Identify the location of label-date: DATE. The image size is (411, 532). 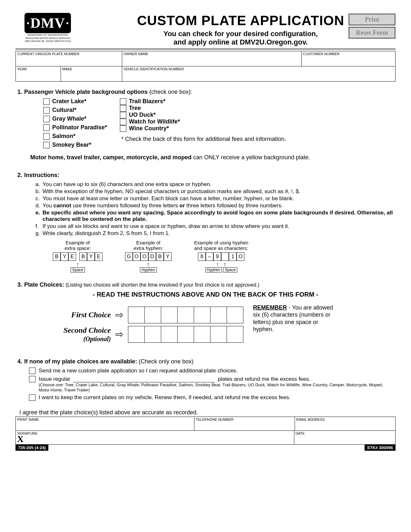
(345, 433).